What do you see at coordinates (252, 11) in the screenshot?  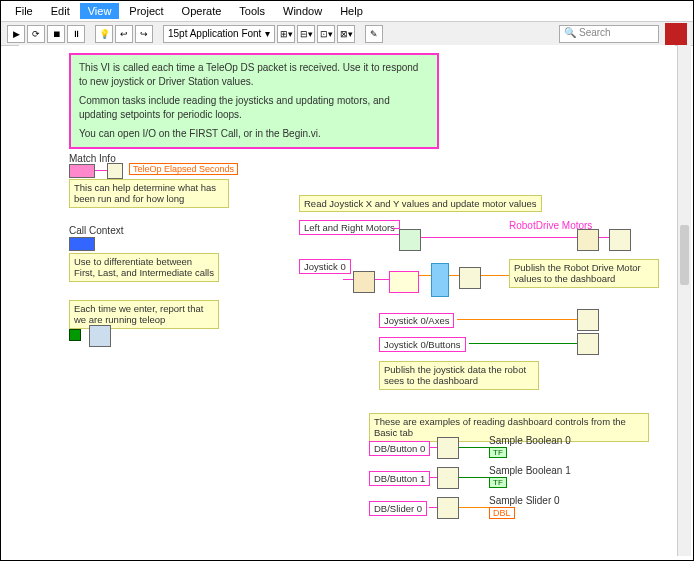 I see `menu-tools: Tools` at bounding box center [252, 11].